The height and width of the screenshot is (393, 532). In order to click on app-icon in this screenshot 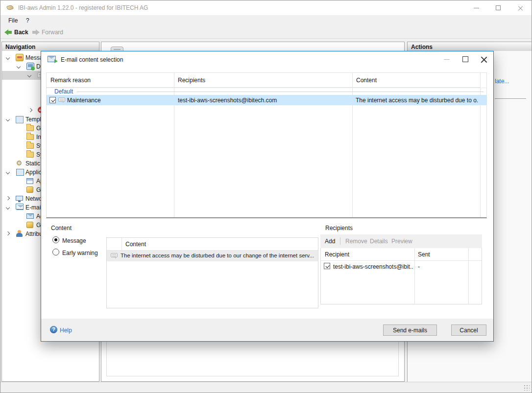, I will do `click(10, 8)`.